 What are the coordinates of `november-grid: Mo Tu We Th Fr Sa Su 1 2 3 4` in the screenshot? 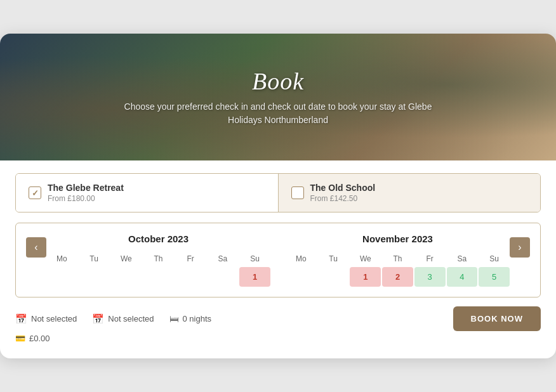 It's located at (397, 269).